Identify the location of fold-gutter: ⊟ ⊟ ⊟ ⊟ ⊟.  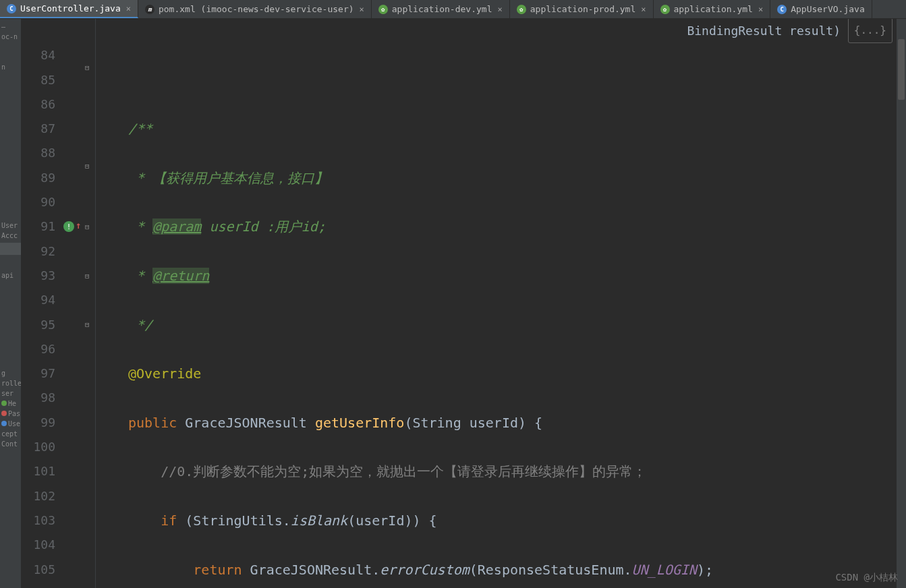
(89, 303).